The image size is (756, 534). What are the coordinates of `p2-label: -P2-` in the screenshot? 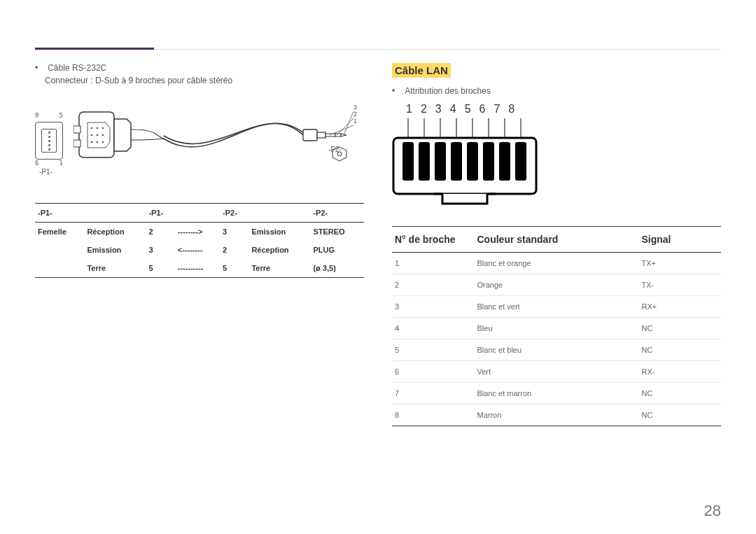 It's located at (335, 150).